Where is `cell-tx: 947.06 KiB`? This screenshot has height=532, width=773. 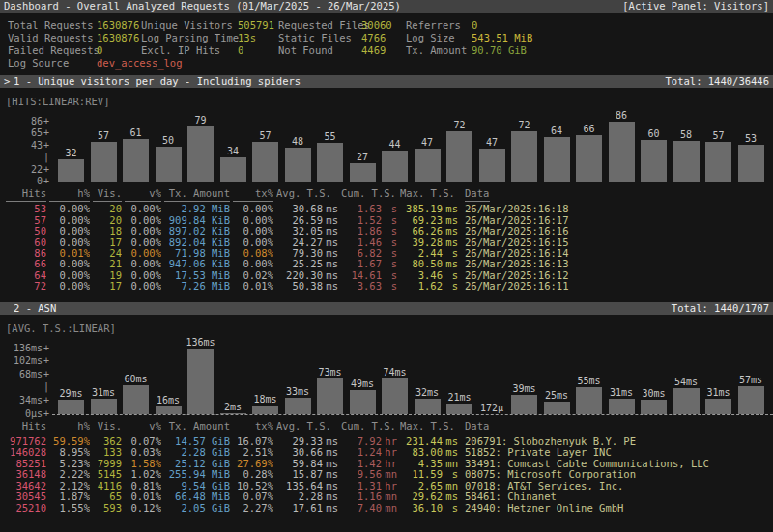
cell-tx: 947.06 KiB is located at coordinates (197, 265).